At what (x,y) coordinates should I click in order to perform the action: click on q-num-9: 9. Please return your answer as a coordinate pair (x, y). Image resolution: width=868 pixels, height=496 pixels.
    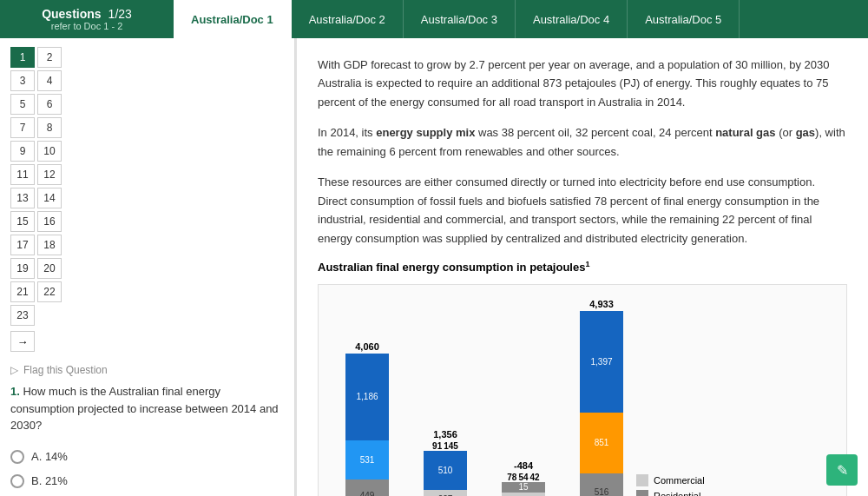
    Looking at the image, I should click on (23, 151).